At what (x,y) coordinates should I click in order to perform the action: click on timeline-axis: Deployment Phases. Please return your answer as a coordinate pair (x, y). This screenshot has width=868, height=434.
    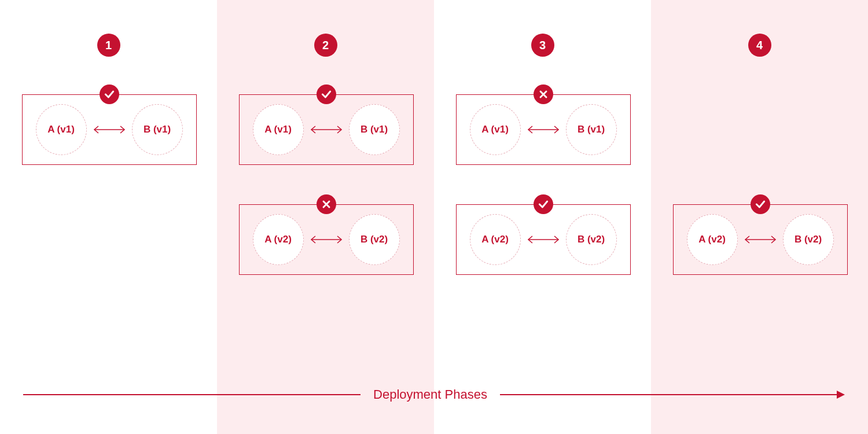
    Looking at the image, I should click on (434, 395).